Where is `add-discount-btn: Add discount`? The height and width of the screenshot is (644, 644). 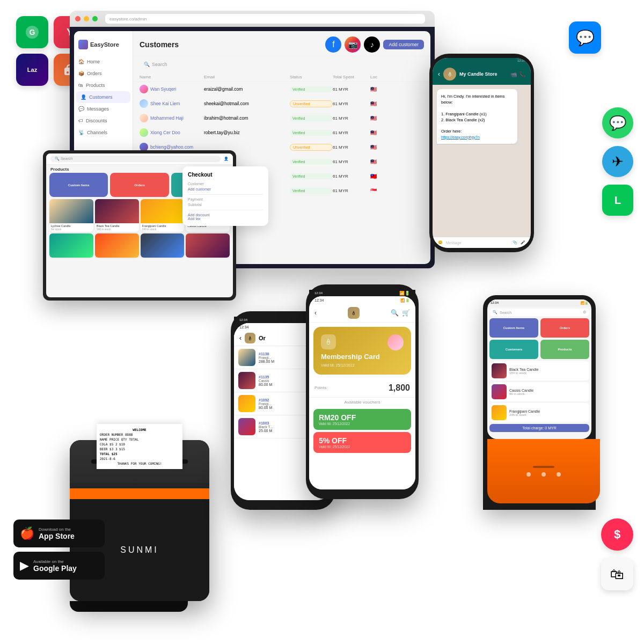 add-discount-btn: Add discount is located at coordinates (225, 215).